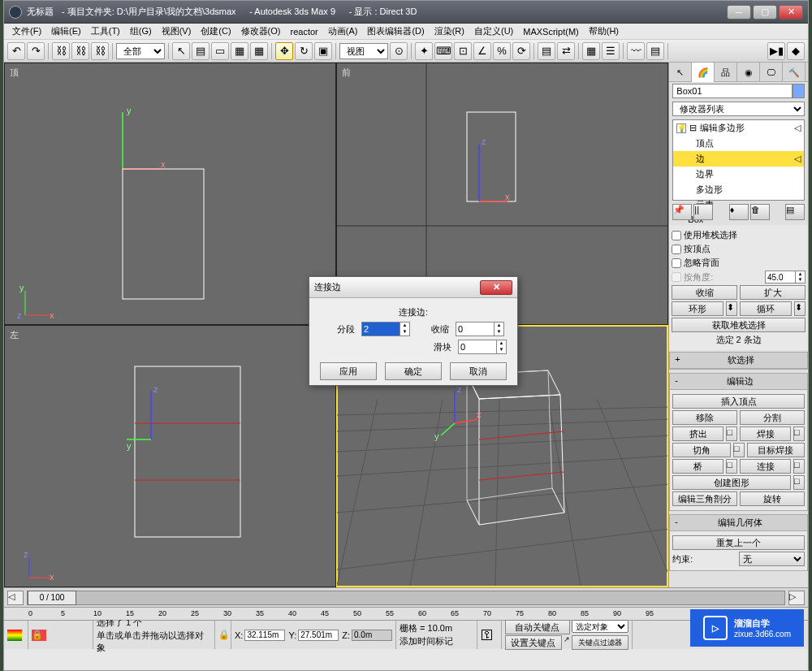 The width and height of the screenshot is (812, 671). I want to click on snap-button: ⊡, so click(463, 51).